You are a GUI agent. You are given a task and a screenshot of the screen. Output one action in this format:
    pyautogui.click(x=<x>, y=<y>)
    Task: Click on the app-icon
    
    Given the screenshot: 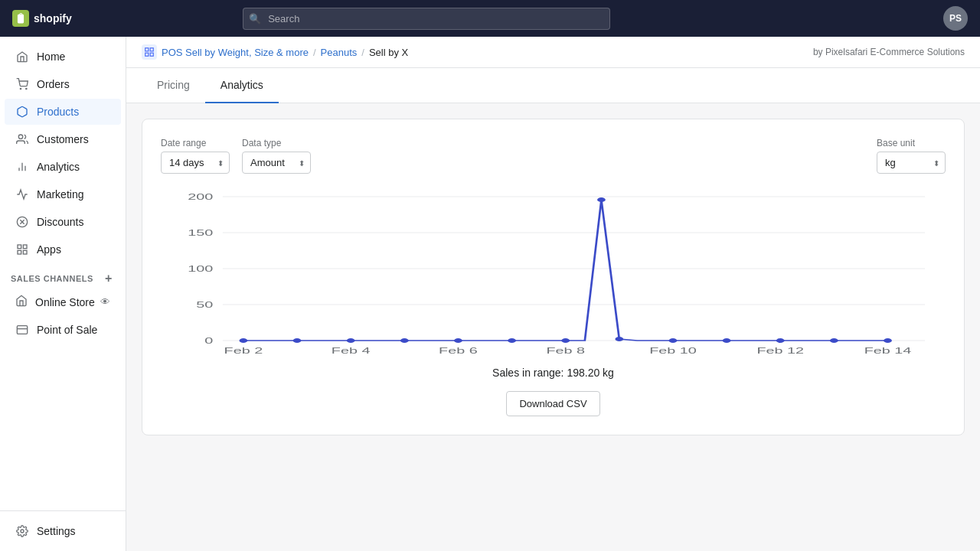 What is the action you would take?
    pyautogui.click(x=149, y=52)
    